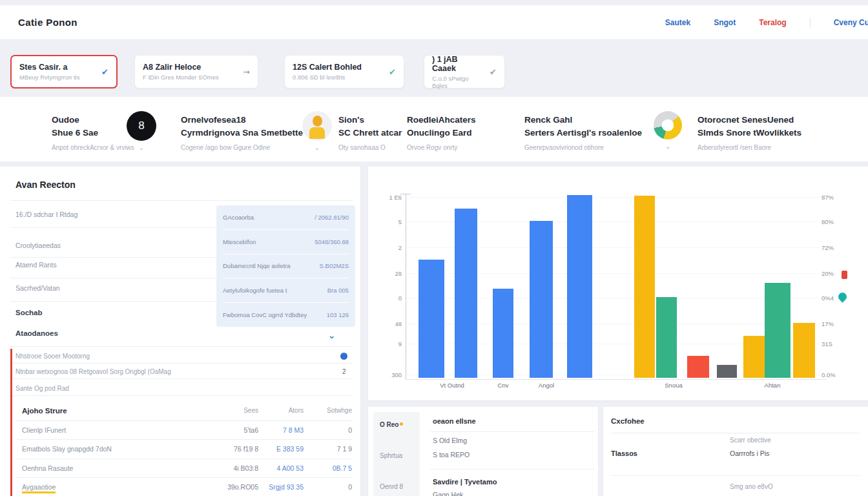  I want to click on stat-card-text: Stes Casir. aMBeuy Rvtymgrron tis, so click(49, 72).